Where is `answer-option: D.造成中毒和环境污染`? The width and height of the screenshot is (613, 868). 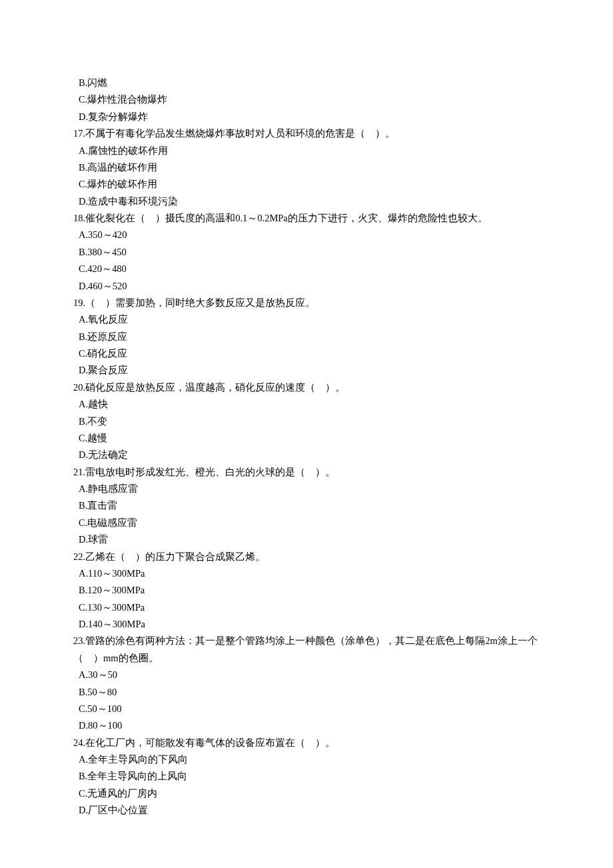 answer-option: D.造成中毒和环境污染 is located at coordinates (320, 201).